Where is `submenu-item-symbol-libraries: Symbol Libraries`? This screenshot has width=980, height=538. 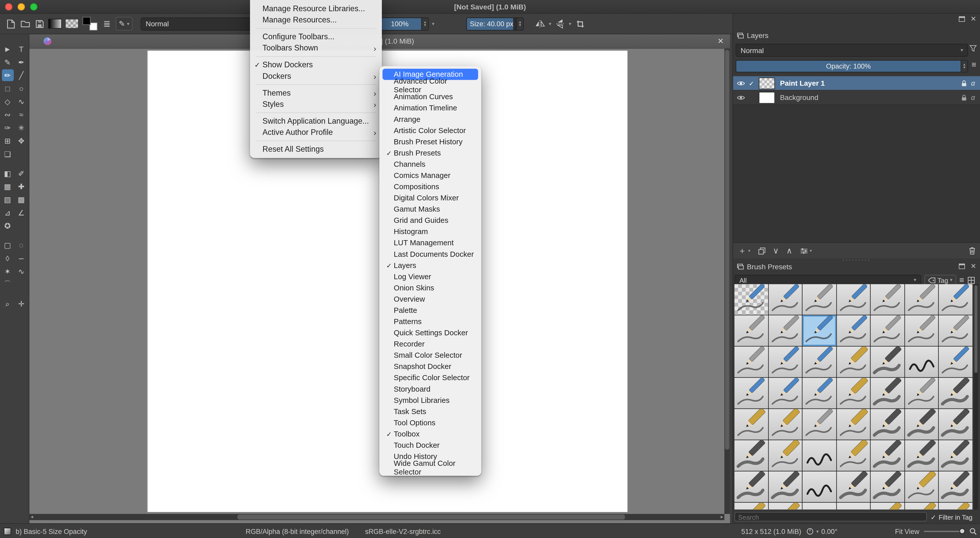 submenu-item-symbol-libraries: Symbol Libraries is located at coordinates (431, 400).